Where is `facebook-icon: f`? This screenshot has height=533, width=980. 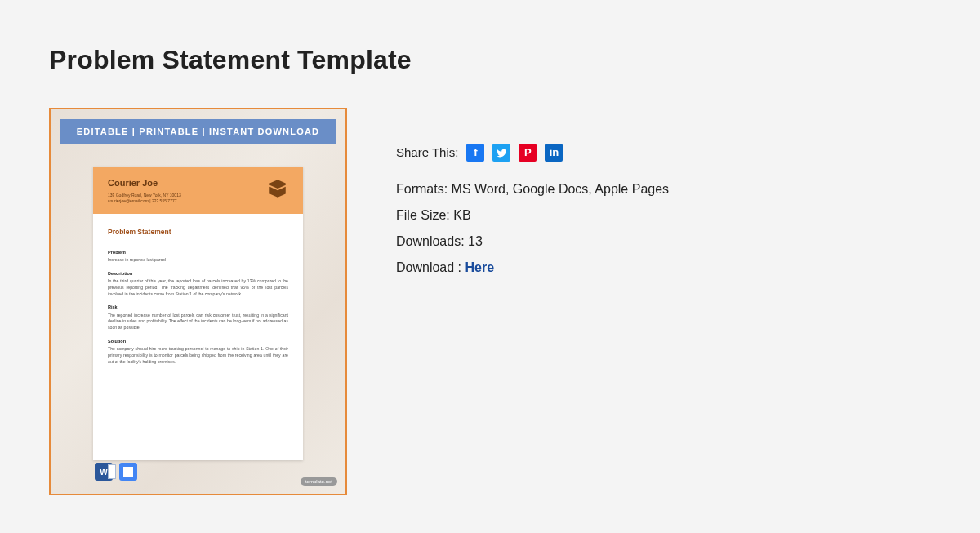 facebook-icon: f is located at coordinates (475, 153).